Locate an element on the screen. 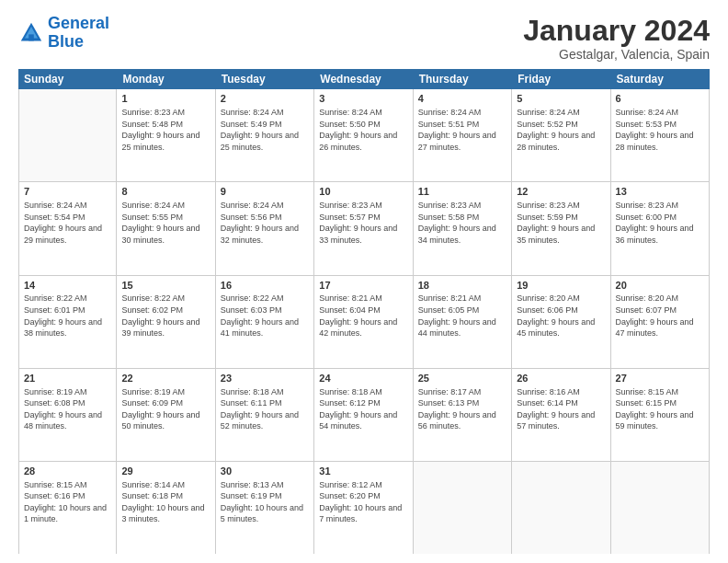 This screenshot has width=728, height=563. day-number: 23 is located at coordinates (265, 379).